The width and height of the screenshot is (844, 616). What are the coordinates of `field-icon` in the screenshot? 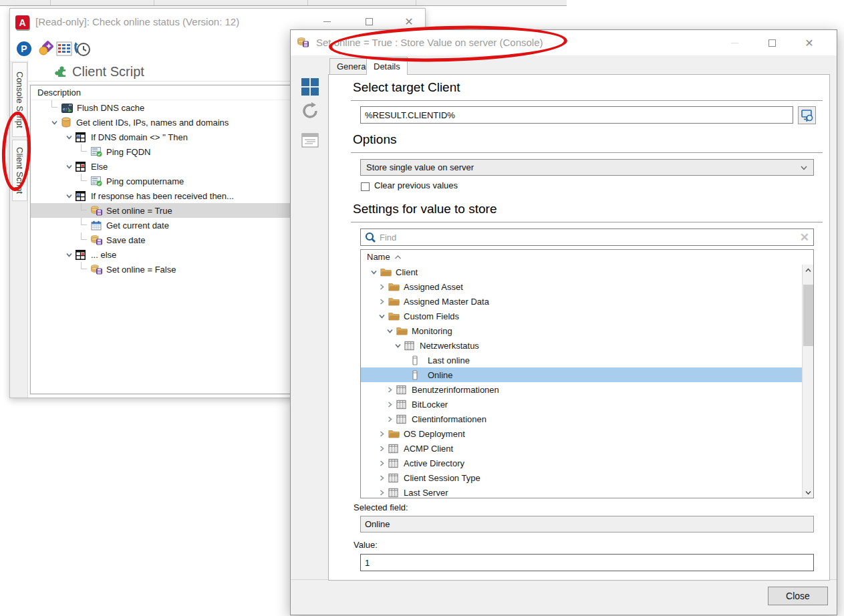 It's located at (418, 375).